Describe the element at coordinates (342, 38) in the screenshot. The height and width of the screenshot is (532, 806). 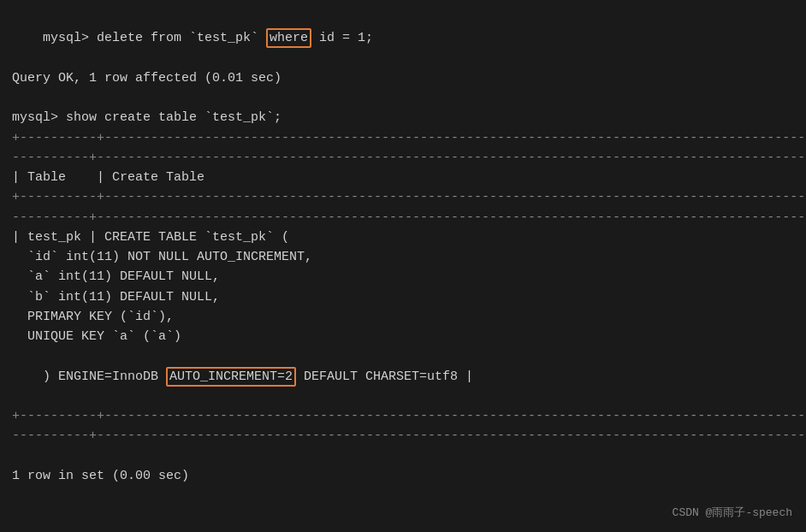
I see `cmd1-after: id = 1;` at that location.